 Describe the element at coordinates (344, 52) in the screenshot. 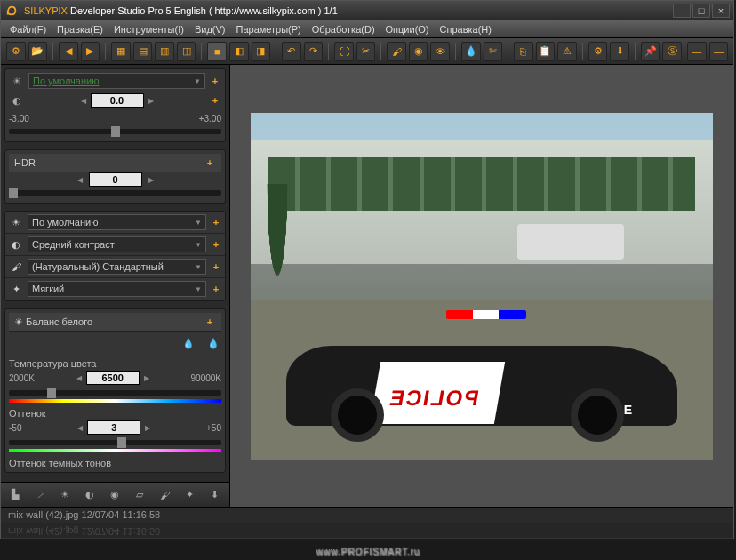

I see `tool-fit: ⛶` at that location.